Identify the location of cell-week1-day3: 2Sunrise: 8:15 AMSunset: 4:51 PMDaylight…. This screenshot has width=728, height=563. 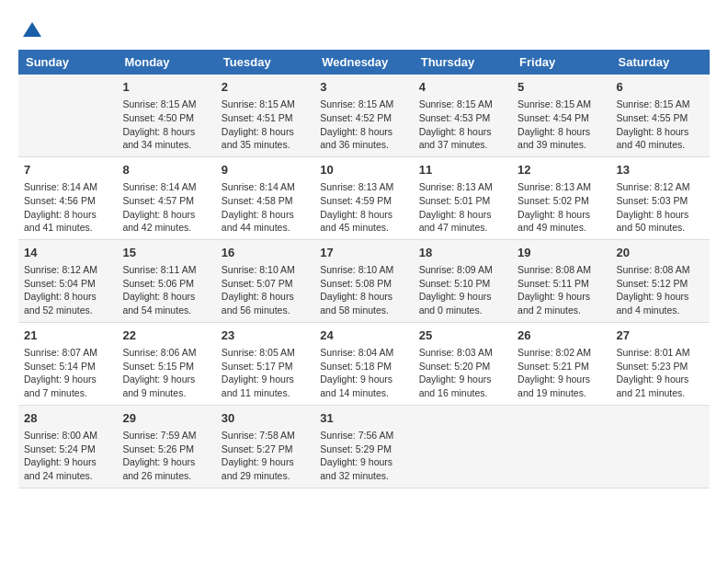
(265, 116).